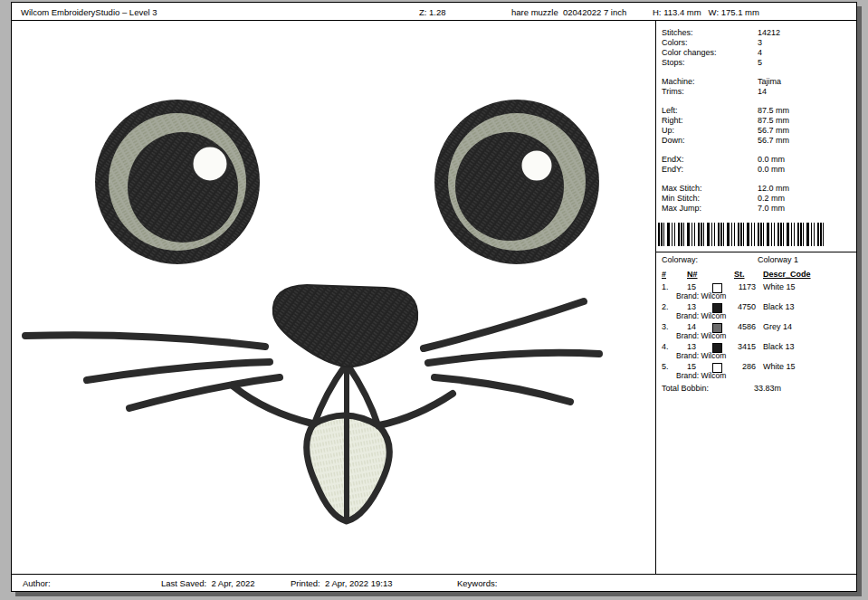  I want to click on stat-value: 87.5 mm, so click(773, 110).